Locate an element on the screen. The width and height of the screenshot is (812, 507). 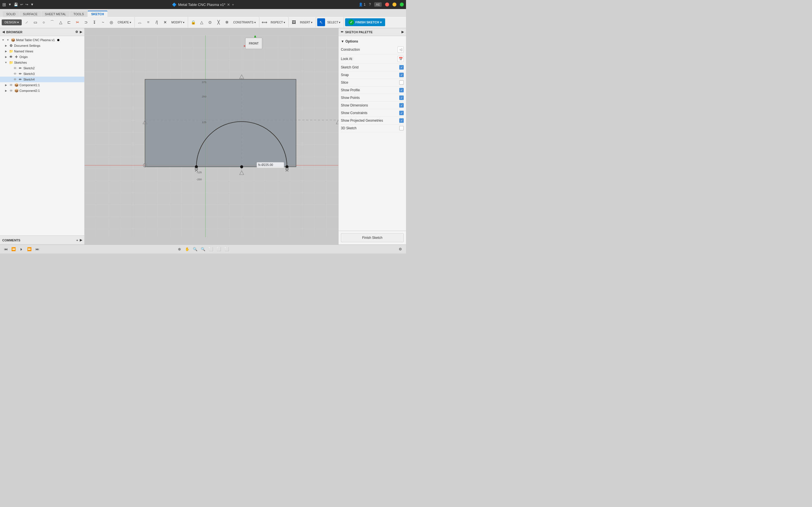
playback-last: ⏭ is located at coordinates (37, 249).